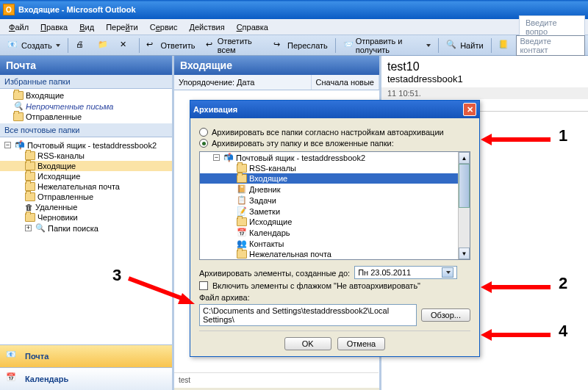 This screenshot has width=588, height=390. I want to click on folder-inbox: Входящие, so click(86, 166).